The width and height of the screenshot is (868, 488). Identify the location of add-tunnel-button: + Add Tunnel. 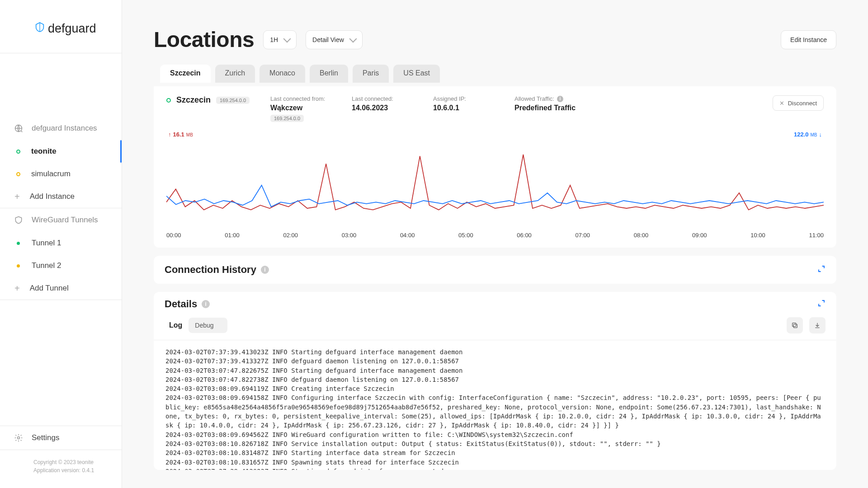
(61, 288).